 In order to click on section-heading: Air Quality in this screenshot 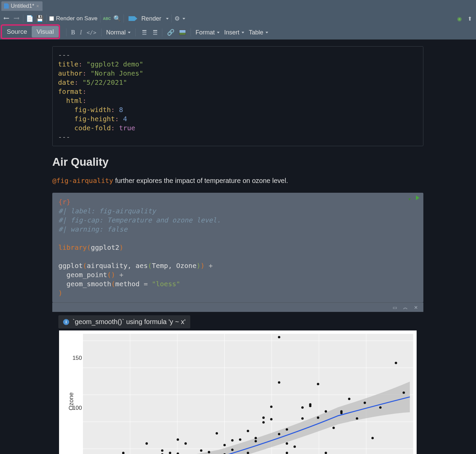, I will do `click(238, 162)`.